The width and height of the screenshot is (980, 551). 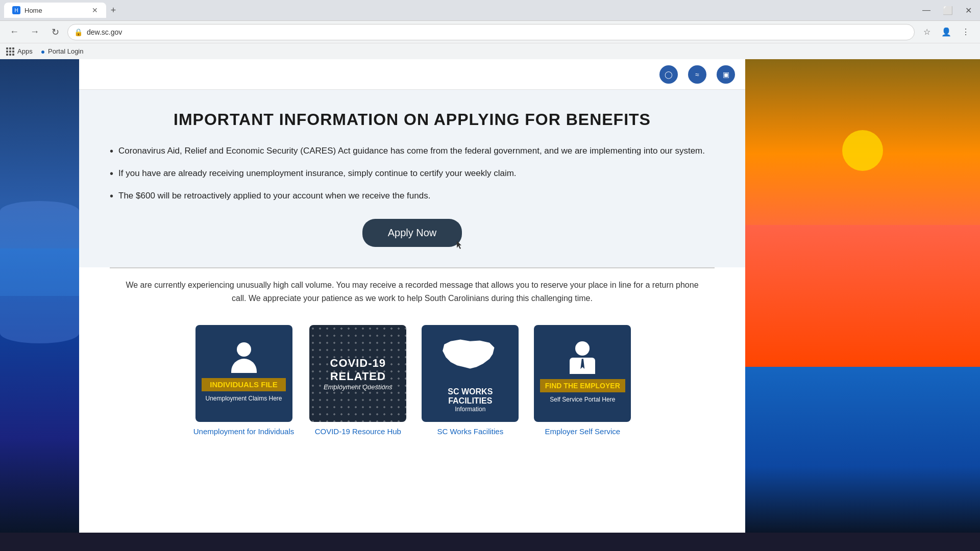 I want to click on sc-state-icon, so click(x=470, y=359).